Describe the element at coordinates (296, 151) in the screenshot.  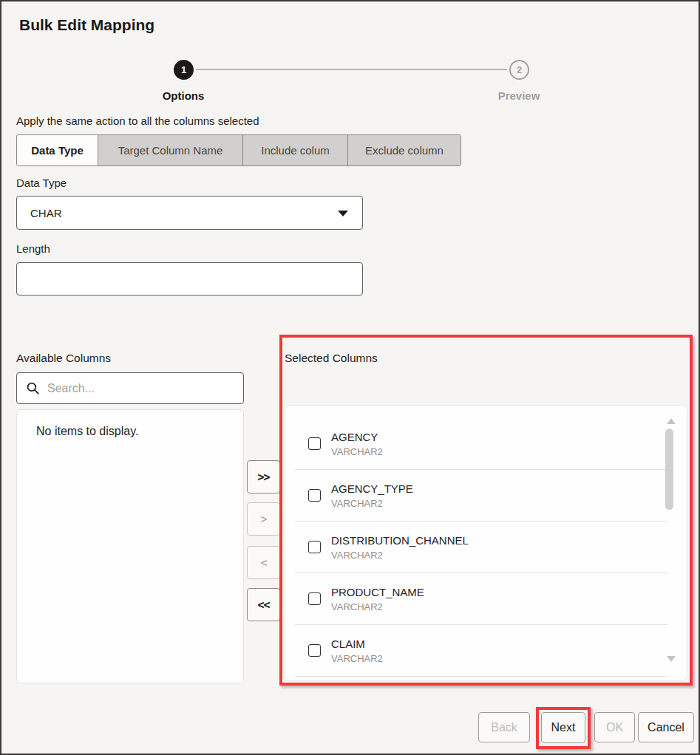
I see `segment-include-column: Include colum` at that location.